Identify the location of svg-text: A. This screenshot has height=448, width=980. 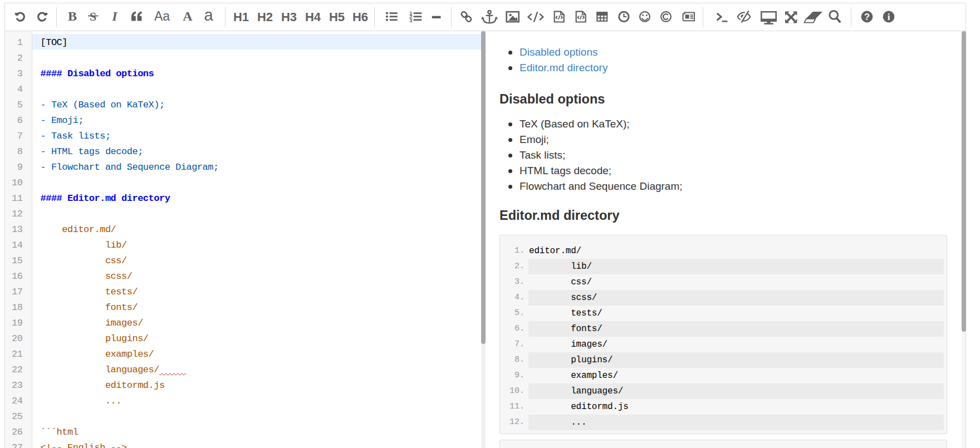
(188, 16).